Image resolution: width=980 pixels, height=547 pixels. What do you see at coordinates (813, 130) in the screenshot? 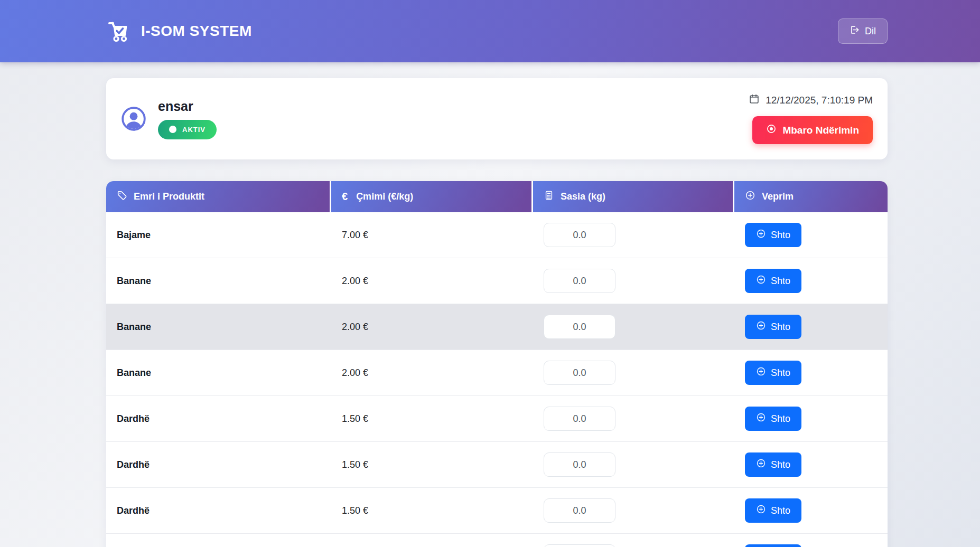
I see `end-shift-button: Mbaro Ndërimin` at bounding box center [813, 130].